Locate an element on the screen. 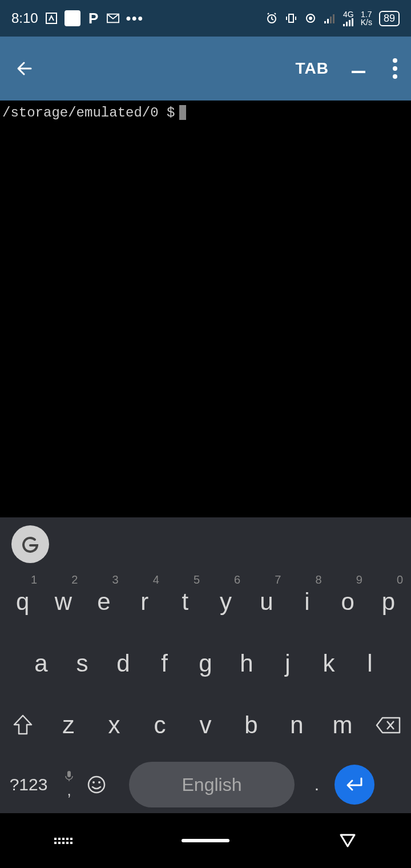 Image resolution: width=411 pixels, height=868 pixels. status-bar: 8:10 P ••• 4G 1.7 K/s 89 is located at coordinates (206, 18).